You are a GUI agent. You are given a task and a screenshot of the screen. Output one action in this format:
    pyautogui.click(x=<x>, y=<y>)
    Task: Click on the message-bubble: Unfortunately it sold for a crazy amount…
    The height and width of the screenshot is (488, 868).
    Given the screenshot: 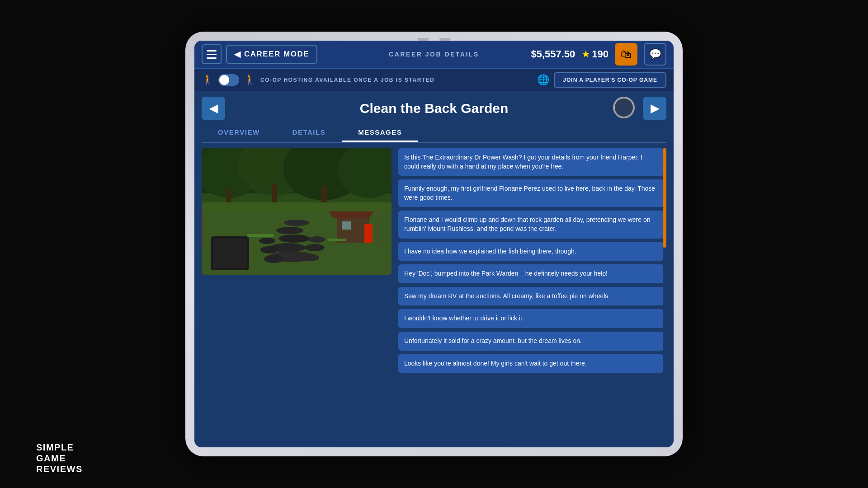 What is the action you would take?
    pyautogui.click(x=531, y=341)
    